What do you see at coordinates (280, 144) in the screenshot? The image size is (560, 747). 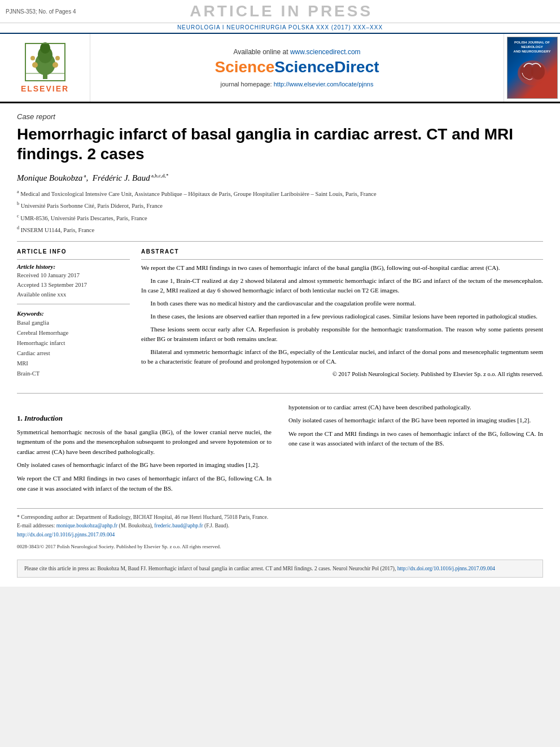 I see `article-title: Hemorrhagic infarct of basal ganglia in …` at bounding box center [280, 144].